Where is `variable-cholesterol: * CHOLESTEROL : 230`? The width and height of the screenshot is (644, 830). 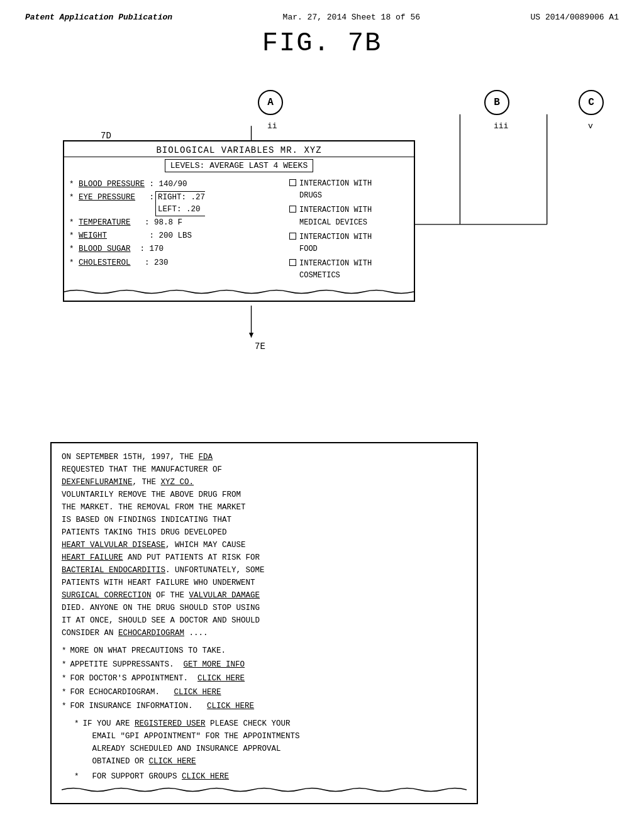
variable-cholesterol: * CHOLESTEROL : 230 is located at coordinates (176, 263).